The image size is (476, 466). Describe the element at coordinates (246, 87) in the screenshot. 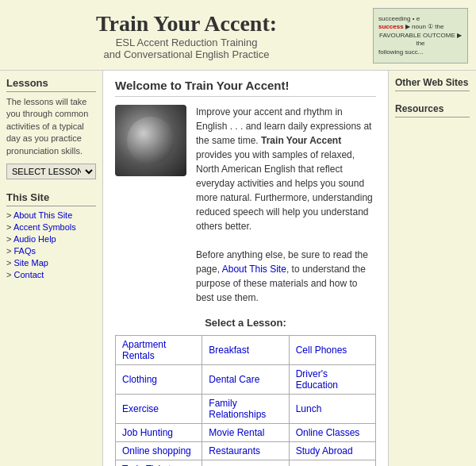

I see `welcome-heading: Welcome to Train Your Accent!` at that location.